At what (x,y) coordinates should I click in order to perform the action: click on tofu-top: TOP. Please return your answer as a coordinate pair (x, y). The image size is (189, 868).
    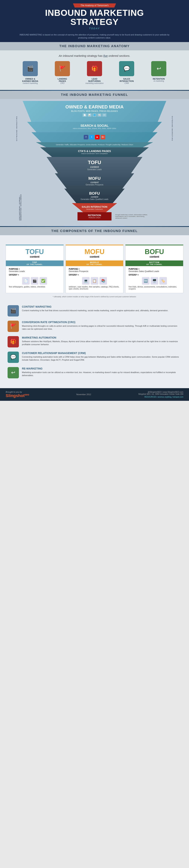
    Looking at the image, I should click on (35, 262).